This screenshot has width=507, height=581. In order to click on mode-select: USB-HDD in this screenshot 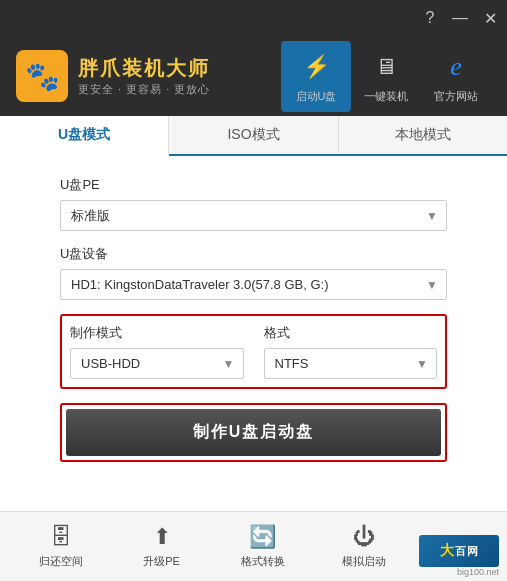, I will do `click(157, 364)`.